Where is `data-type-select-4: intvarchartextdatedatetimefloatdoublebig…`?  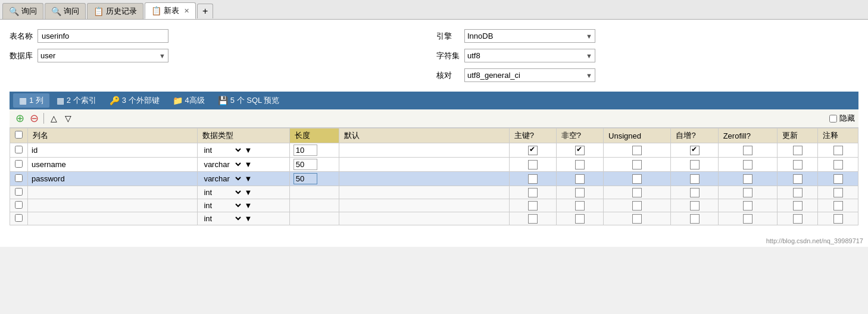 data-type-select-4: intvarchartextdatedatetimefloatdoublebig… is located at coordinates (222, 206).